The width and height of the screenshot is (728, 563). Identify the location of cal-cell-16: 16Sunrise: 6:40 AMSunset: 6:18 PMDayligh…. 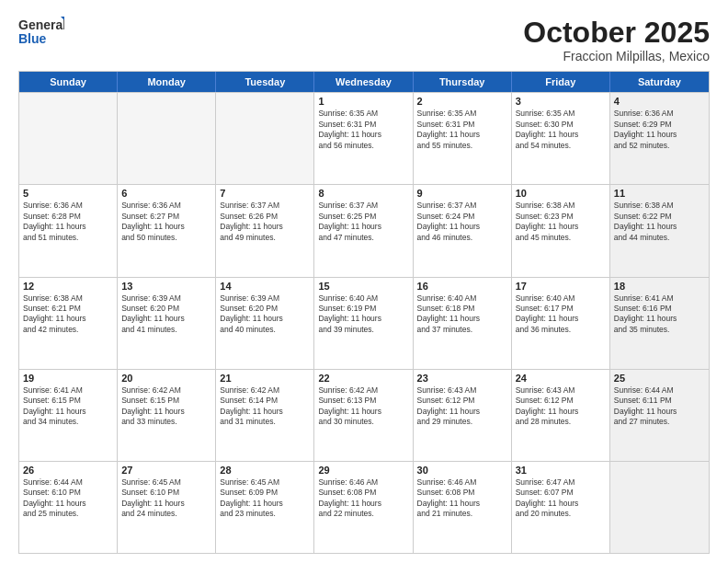
(463, 324).